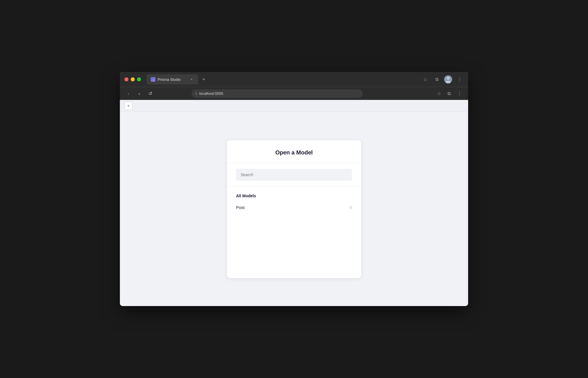 The image size is (588, 378). What do you see at coordinates (139, 94) in the screenshot?
I see `forward-button: ›` at bounding box center [139, 94].